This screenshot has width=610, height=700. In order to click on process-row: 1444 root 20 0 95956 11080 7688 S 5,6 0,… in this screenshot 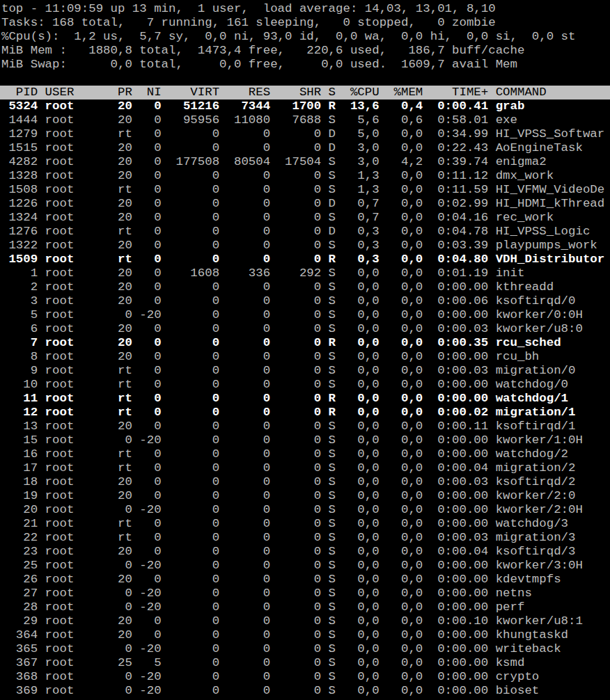, I will do `click(305, 120)`.